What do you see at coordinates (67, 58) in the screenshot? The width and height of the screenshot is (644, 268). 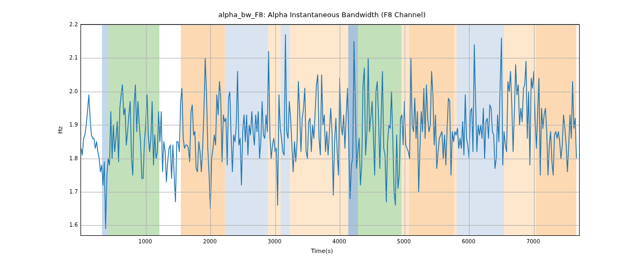 I see `y-tick-label: 2.1` at bounding box center [67, 58].